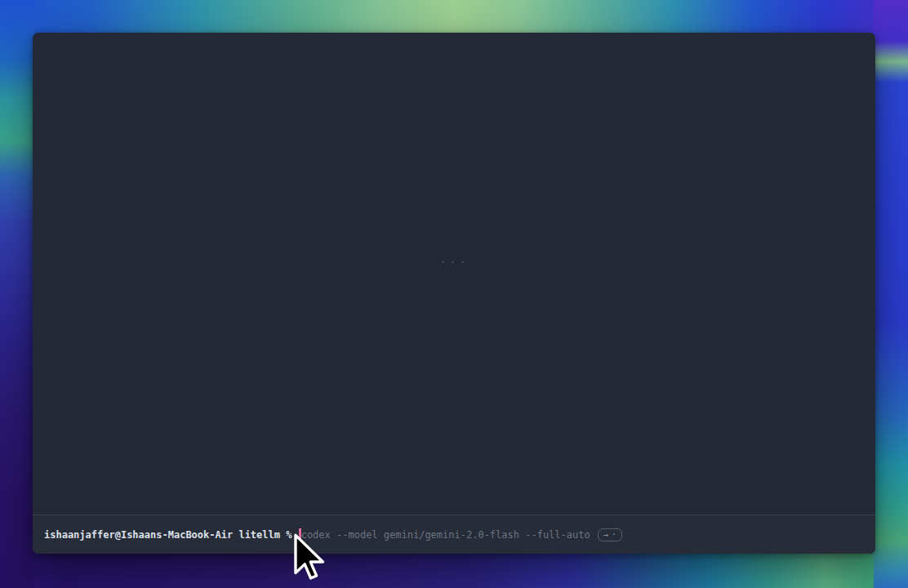 The image size is (908, 588). Describe the element at coordinates (454, 262) in the screenshot. I see `loading-ellipsis: ···` at that location.